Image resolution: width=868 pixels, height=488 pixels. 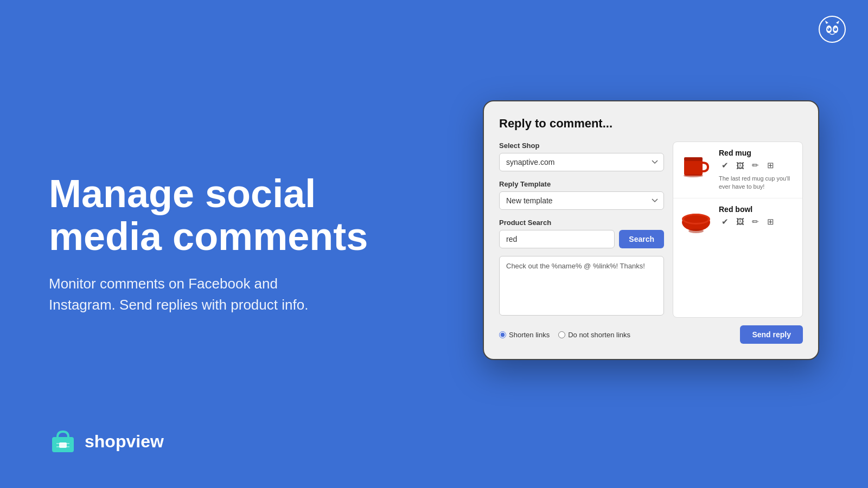 What do you see at coordinates (582, 286) in the screenshot?
I see `reply-textarea: Check out the %name% @ %link%! Thanks!` at bounding box center [582, 286].